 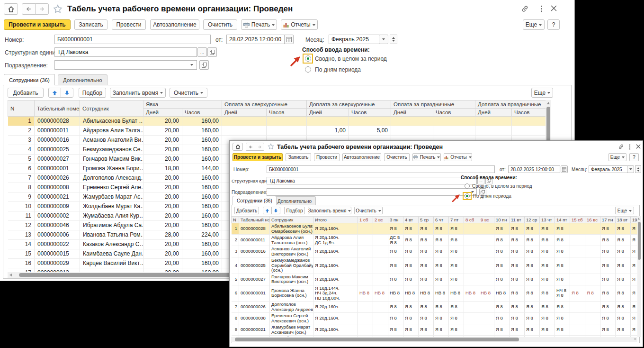 What do you see at coordinates (381, 169) in the screenshot?
I see `number-field: БК000000001` at bounding box center [381, 169].